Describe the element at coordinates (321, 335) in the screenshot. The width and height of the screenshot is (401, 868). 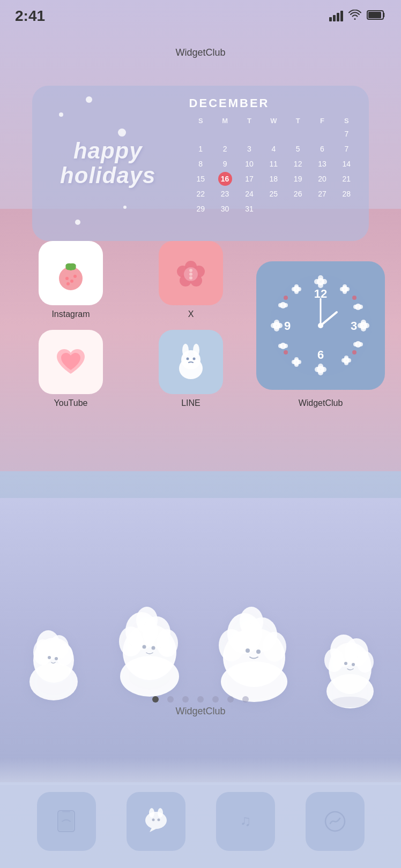
I see `clock-widget-item: 12 3 6 9 WidgetClub` at that location.